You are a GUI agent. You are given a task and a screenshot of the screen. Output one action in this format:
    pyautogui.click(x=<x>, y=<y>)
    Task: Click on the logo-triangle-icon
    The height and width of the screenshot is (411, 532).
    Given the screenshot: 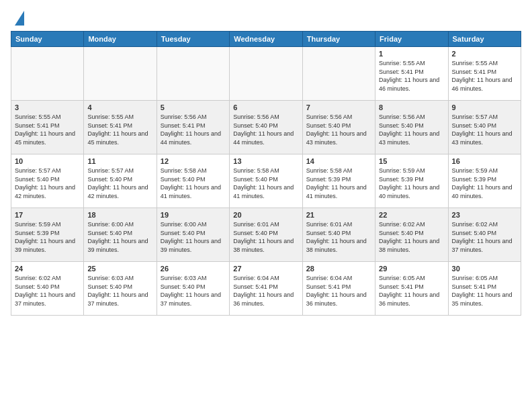 What is the action you would take?
    pyautogui.click(x=19, y=18)
    